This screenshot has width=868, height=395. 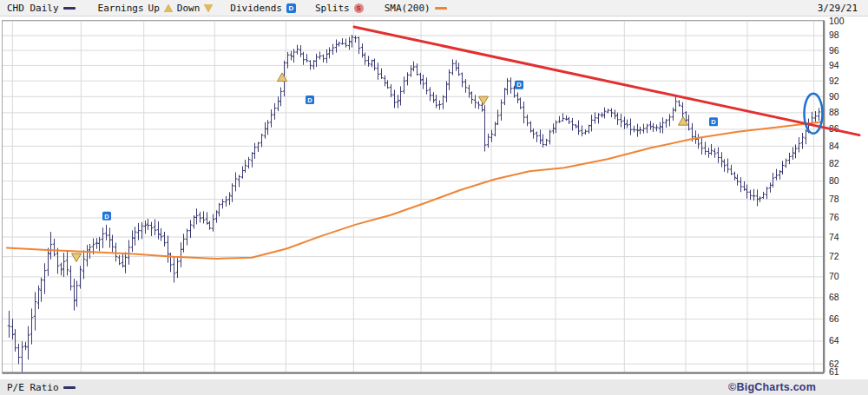 What do you see at coordinates (834, 50) in the screenshot?
I see `svg-text: 96` at bounding box center [834, 50].